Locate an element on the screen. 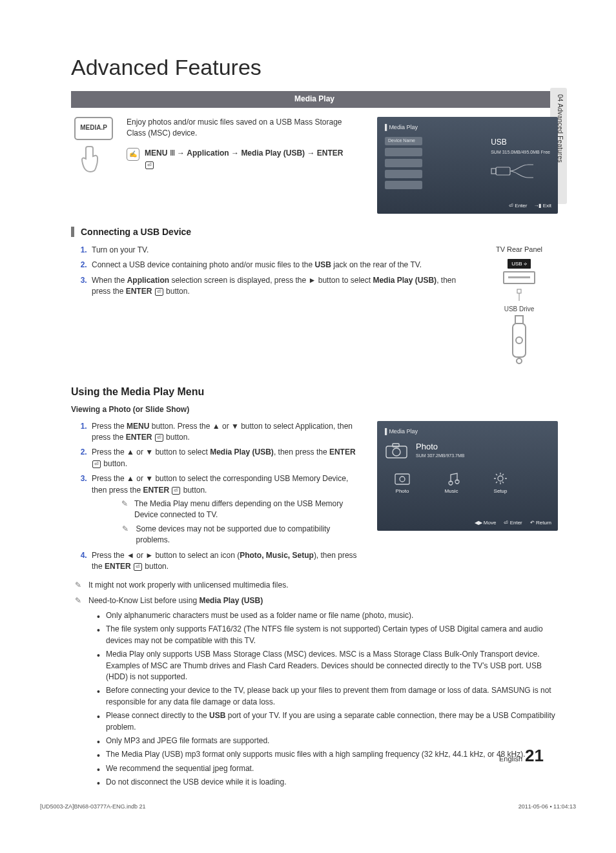  tv2-photo-sub: SUM 307.2MB/973.7MB is located at coordinates (440, 456).